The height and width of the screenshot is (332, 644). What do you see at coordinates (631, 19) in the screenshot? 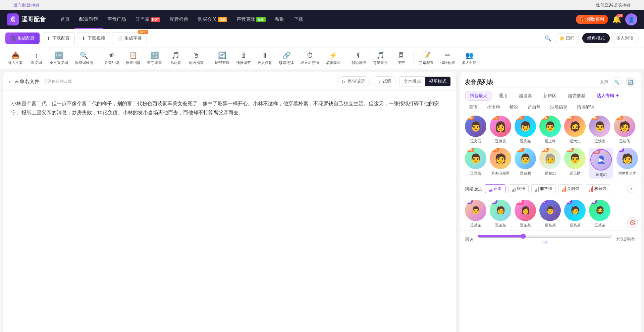
I see `avatar: 👤` at bounding box center [631, 19].